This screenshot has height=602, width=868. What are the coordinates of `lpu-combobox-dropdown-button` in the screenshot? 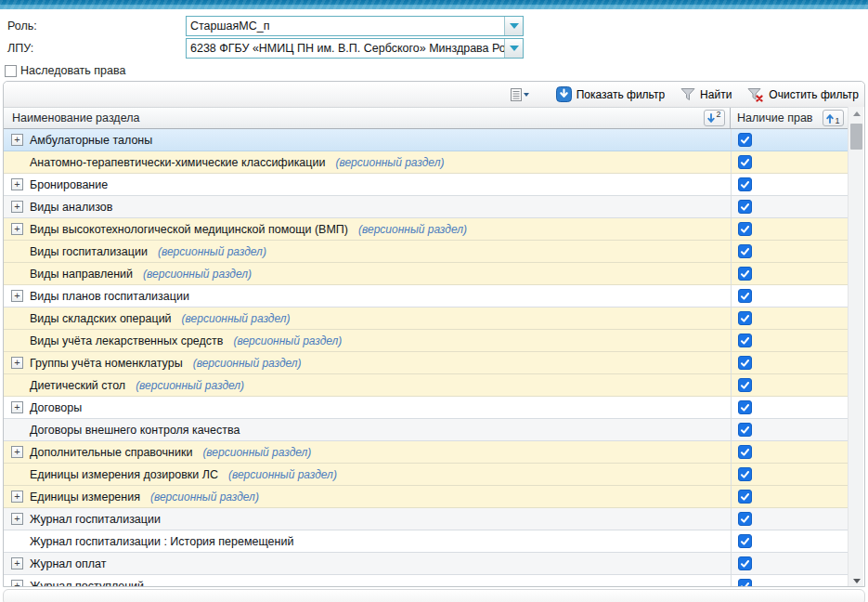 It's located at (513, 48).